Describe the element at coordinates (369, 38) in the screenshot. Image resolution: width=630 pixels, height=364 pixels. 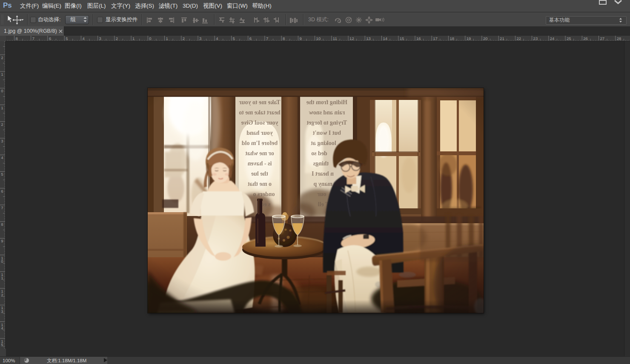
I see `svg-text: 13` at that location.